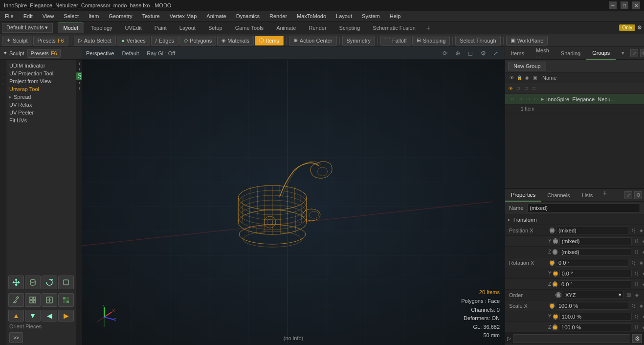 The height and width of the screenshot is (345, 644). I want to click on menu-animate: Animate, so click(216, 16).